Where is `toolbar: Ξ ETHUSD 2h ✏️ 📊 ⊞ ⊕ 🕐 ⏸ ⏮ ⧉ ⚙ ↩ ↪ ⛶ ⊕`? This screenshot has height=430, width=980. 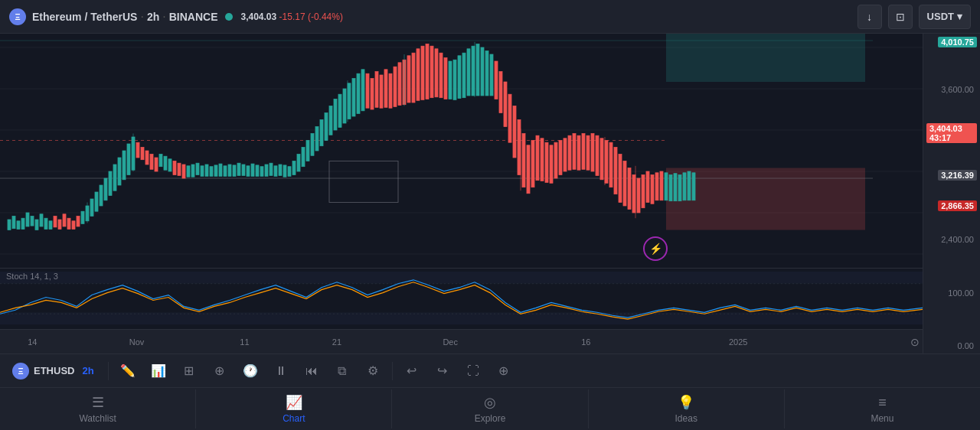 toolbar: Ξ ETHUSD 2h ✏️ 📊 ⊞ ⊕ 🕐 ⏸ ⏮ ⧉ ⚙ ↩ ↪ ⛶ ⊕ is located at coordinates (490, 370).